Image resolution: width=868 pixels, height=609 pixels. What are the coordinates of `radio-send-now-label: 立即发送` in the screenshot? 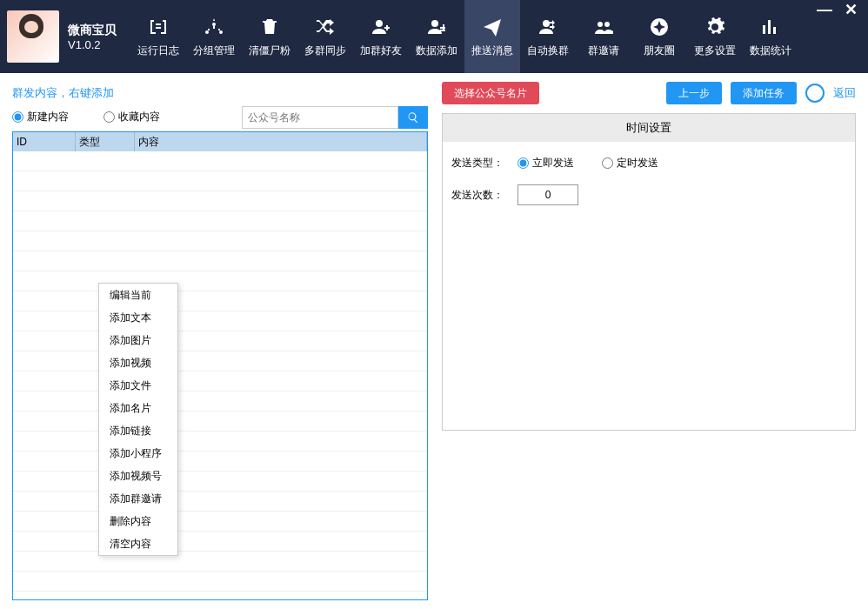 It's located at (553, 164).